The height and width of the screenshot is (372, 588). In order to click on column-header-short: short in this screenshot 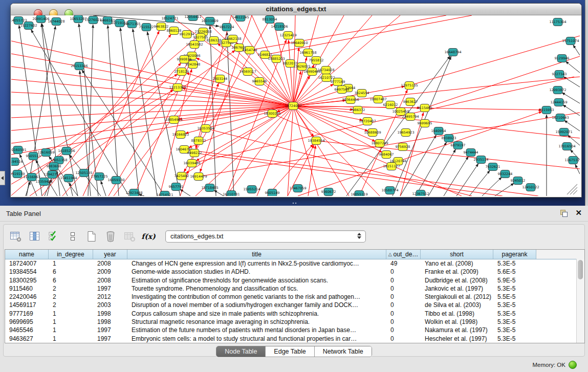, I will do `click(457, 254)`.